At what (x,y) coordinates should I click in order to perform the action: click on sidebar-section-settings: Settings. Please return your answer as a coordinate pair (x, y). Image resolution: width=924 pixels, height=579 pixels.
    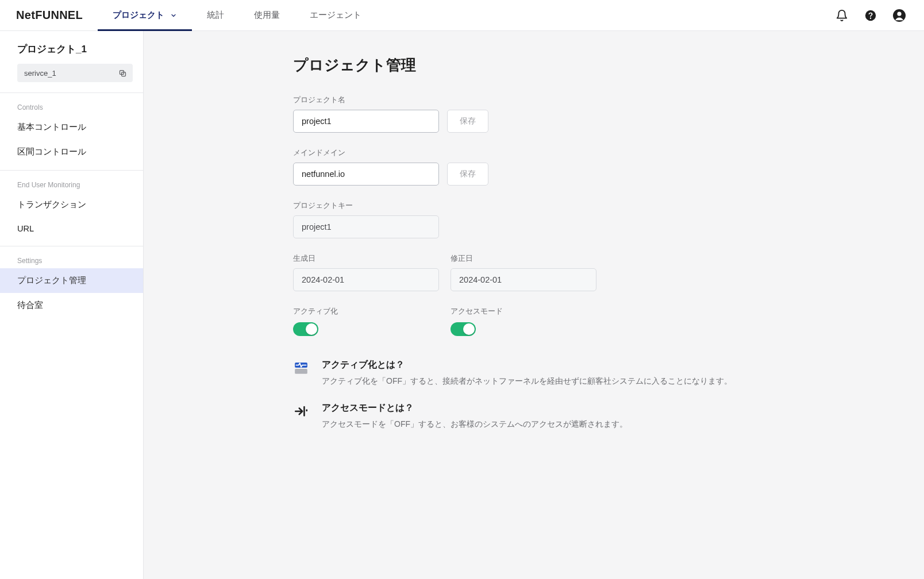
    Looking at the image, I should click on (71, 260).